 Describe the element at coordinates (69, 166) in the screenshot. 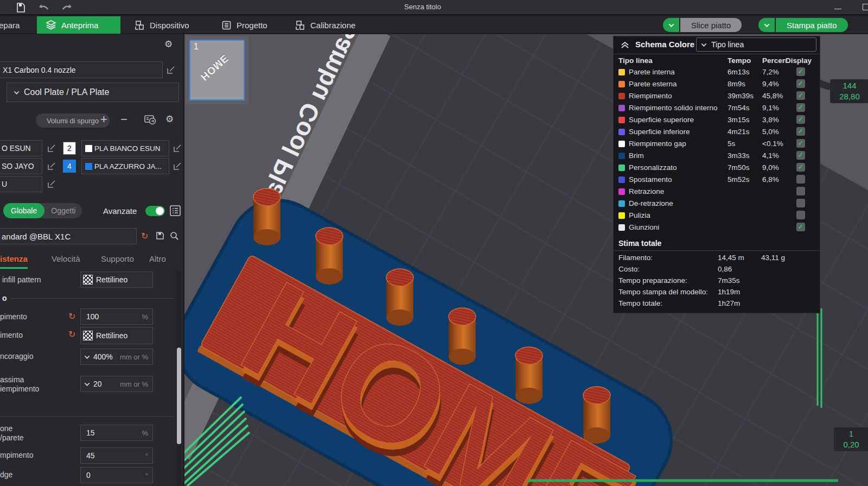

I see `filament-index-2: 4` at that location.